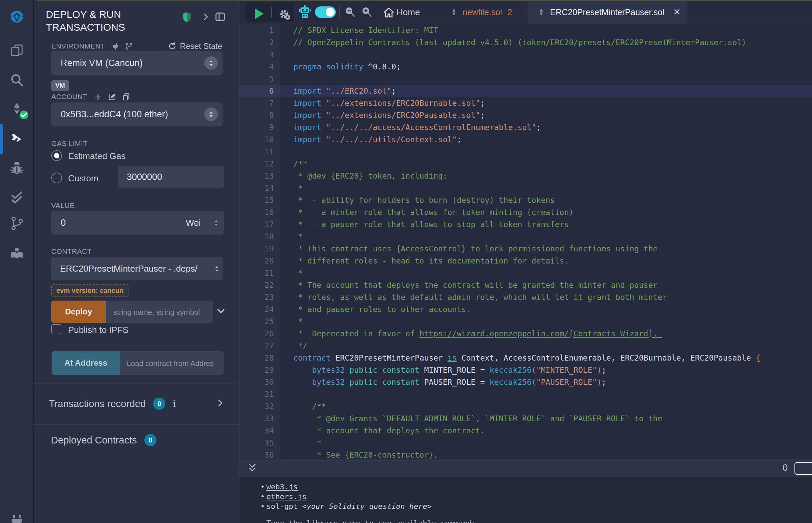 The width and height of the screenshot is (812, 523). Describe the element at coordinates (526, 224) in the screenshot. I see `code-line: 17 * - a pauser role that allows to stop…` at that location.